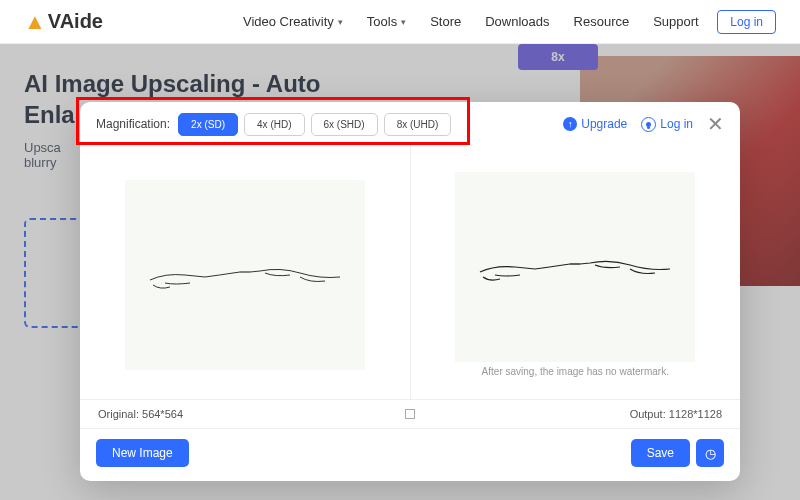  What do you see at coordinates (410, 455) in the screenshot?
I see `modal-footer: New Image Save ◷` at bounding box center [410, 455].